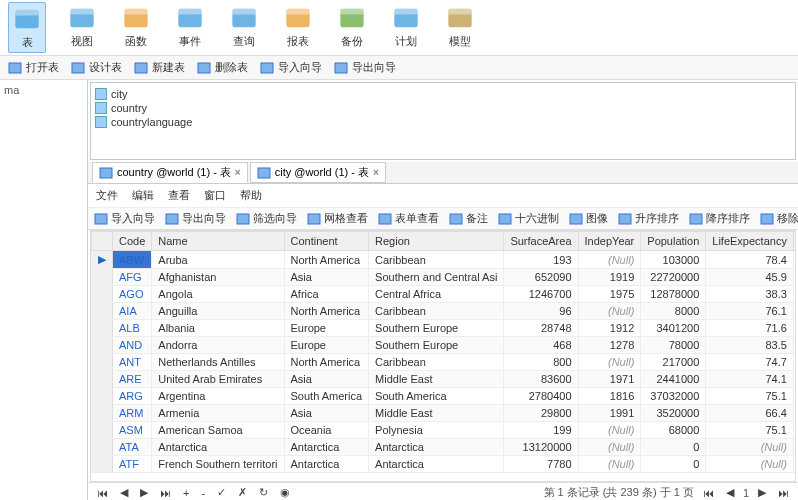 Image resolution: width=798 pixels, height=500 pixels. I want to click on nav-delete: -, so click(203, 493).